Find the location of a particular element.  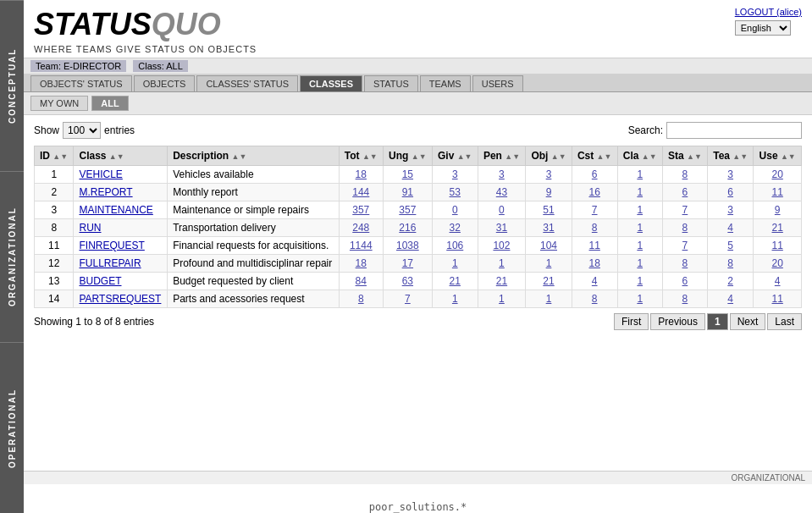

cell-giv: 53 is located at coordinates (455, 193).